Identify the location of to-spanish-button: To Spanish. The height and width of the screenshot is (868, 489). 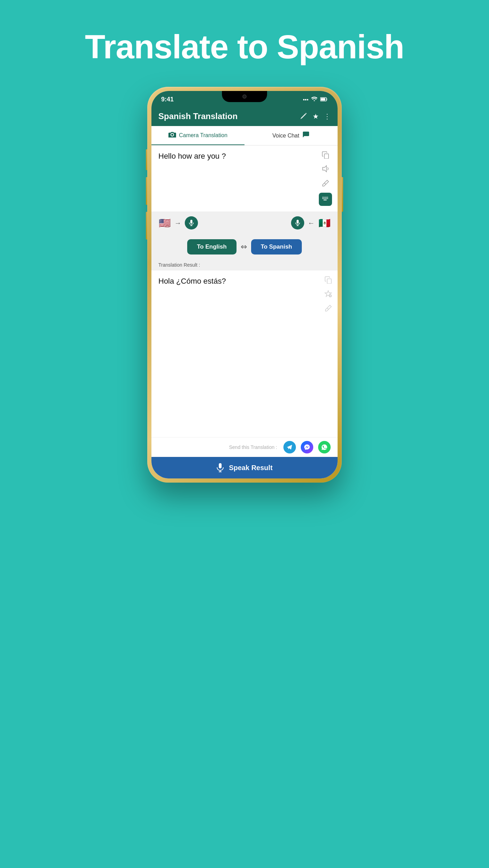
(276, 247).